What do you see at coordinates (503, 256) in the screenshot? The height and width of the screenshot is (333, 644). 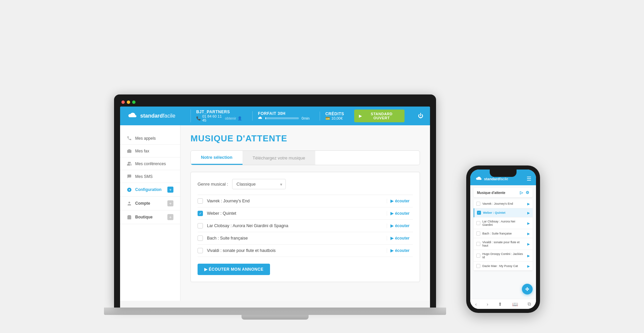 I see `phone-track-5: Hugo Droopy Contini : Jackies Id ▶` at bounding box center [503, 256].